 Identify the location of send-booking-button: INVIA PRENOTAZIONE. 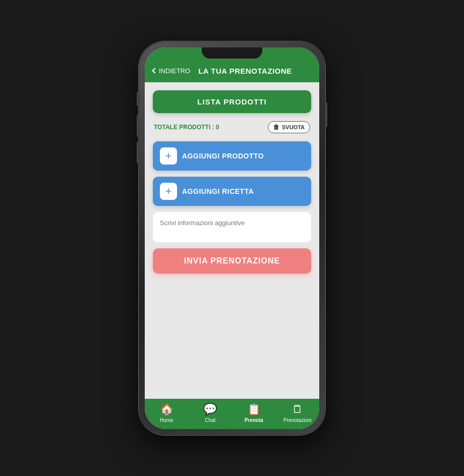
(232, 261).